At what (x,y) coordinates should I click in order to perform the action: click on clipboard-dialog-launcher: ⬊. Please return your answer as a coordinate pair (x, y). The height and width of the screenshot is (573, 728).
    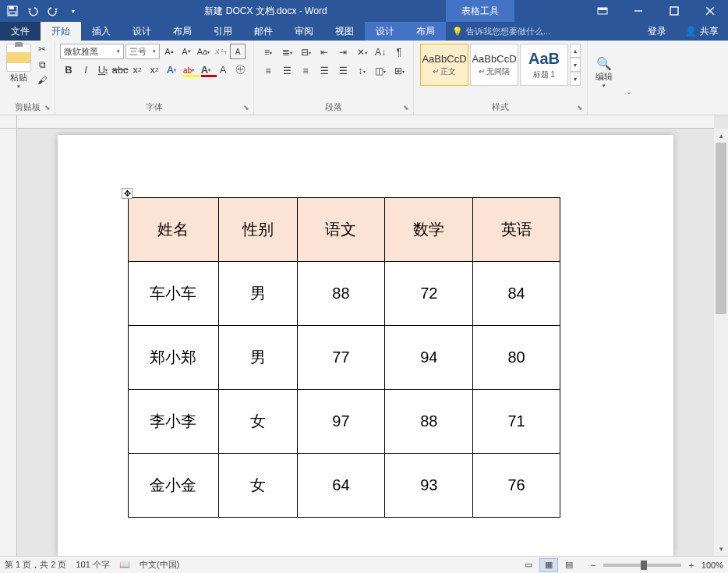
    Looking at the image, I should click on (48, 108).